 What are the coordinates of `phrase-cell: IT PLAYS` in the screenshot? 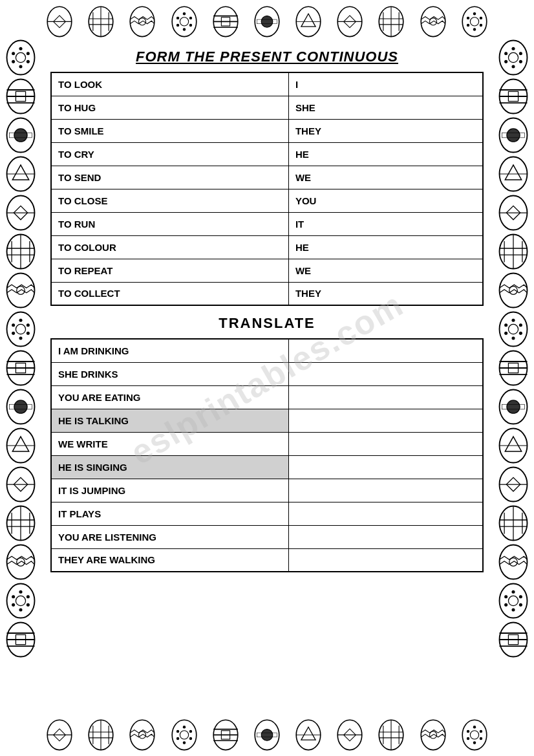 It's located at (169, 513).